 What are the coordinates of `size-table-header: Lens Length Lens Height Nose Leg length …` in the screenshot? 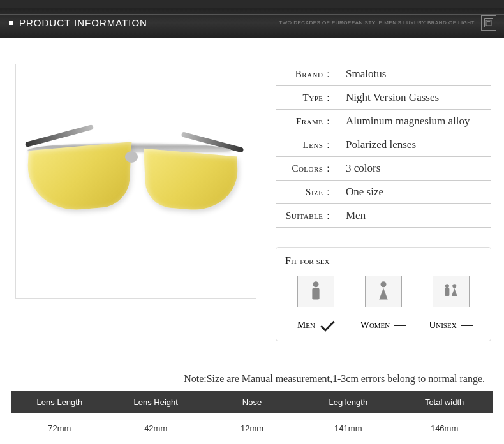 It's located at (252, 402).